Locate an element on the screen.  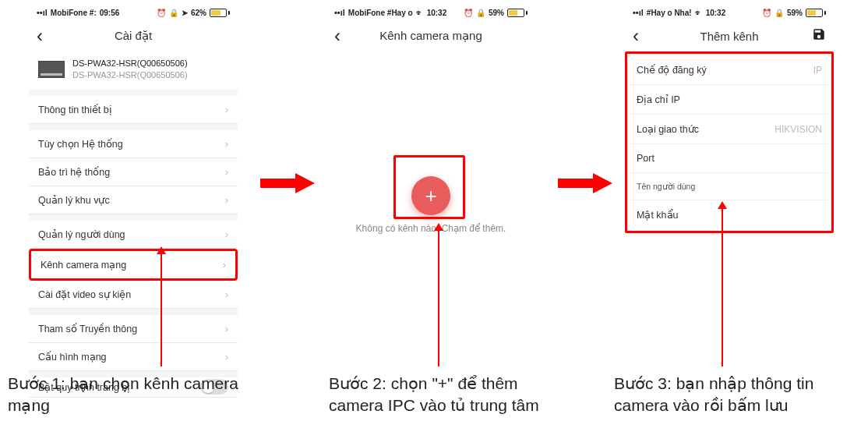
field-ip-address: Địa chỉ IP is located at coordinates (729, 100).